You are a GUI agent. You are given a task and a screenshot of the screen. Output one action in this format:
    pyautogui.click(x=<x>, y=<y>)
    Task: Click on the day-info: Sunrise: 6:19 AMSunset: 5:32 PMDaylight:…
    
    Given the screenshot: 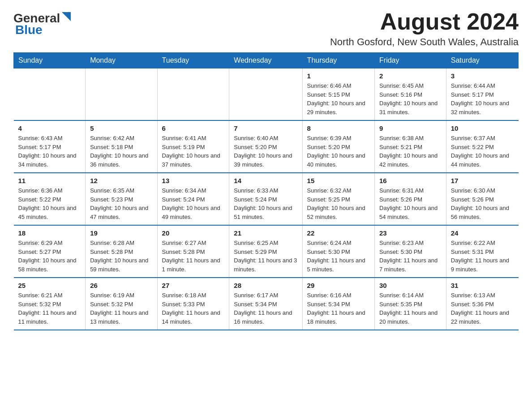 What is the action you would take?
    pyautogui.click(x=121, y=308)
    